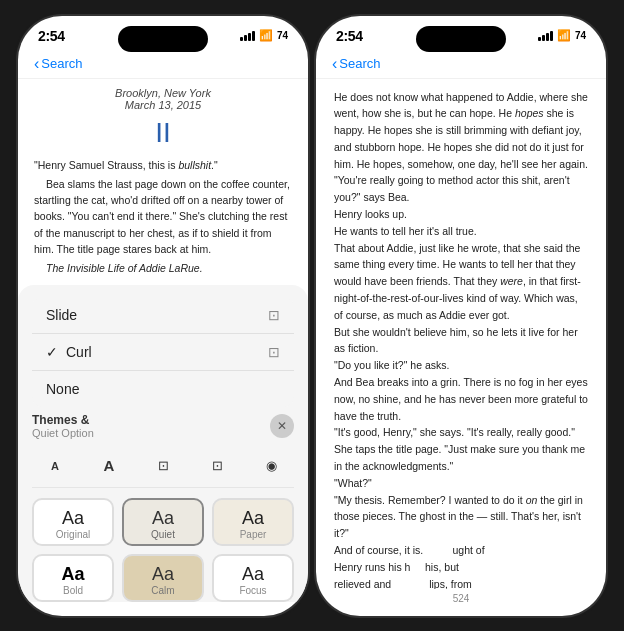 This screenshot has height=631, width=624. I want to click on display-options-button: ◉, so click(271, 466).